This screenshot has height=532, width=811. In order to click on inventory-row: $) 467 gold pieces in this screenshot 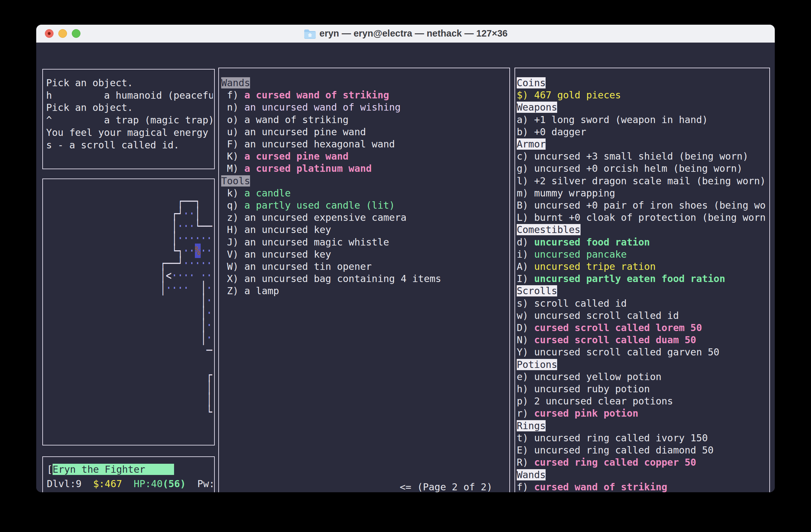, I will do `click(642, 95)`.